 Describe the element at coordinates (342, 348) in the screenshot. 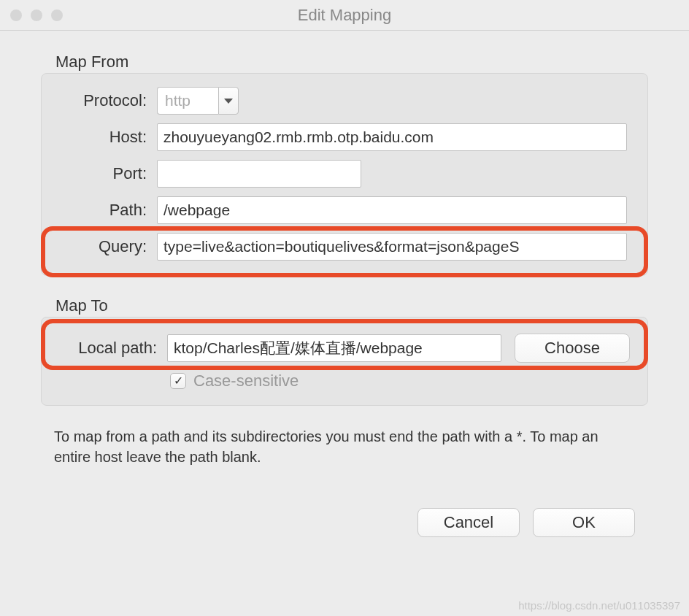

I see `local-path-row: Local path: Choose` at that location.